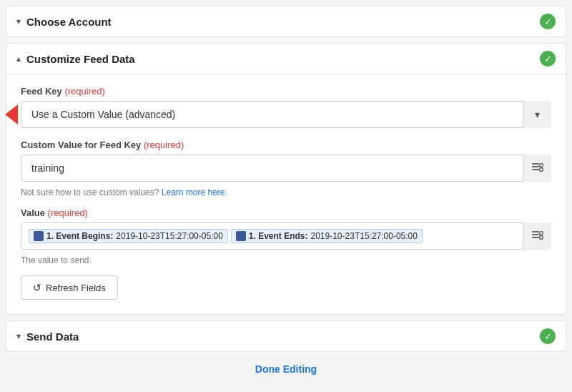 The image size is (572, 392). What do you see at coordinates (164, 144) in the screenshot?
I see `custom-value-required: (required)` at bounding box center [164, 144].